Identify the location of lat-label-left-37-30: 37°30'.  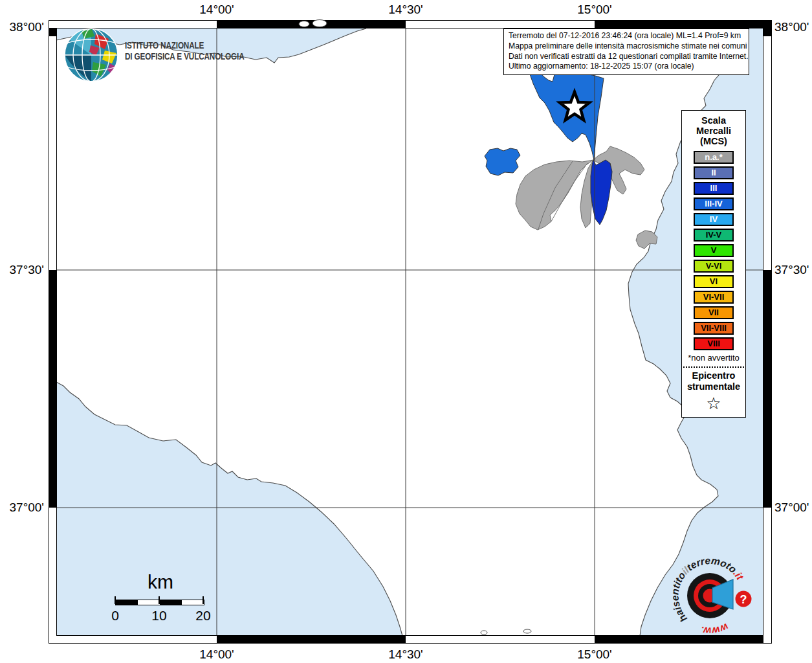
(22, 270).